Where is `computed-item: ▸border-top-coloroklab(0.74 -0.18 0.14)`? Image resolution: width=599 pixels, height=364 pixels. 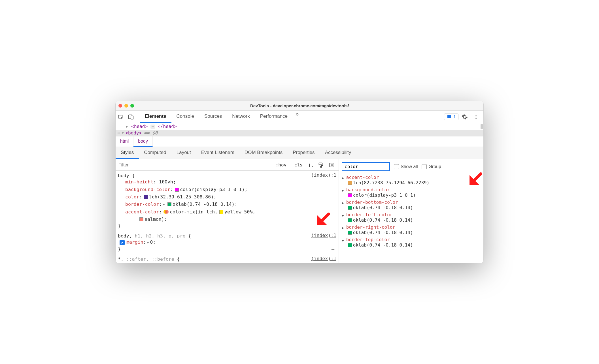
computed-item: ▸border-top-coloroklab(0.74 -0.18 0.14) is located at coordinates (411, 242).